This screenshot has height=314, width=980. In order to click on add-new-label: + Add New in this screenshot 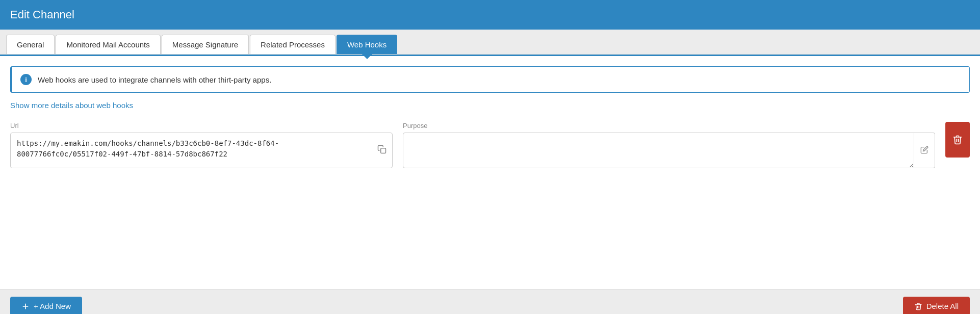, I will do `click(52, 306)`.